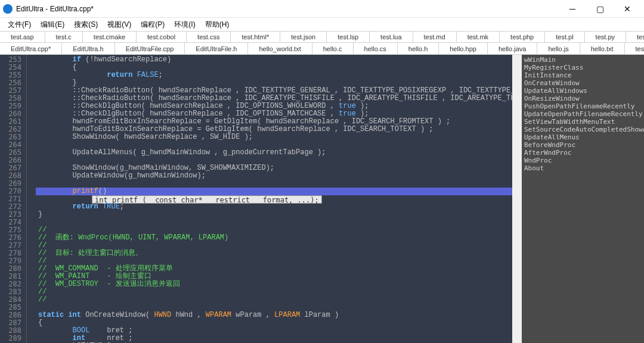 The width and height of the screenshot is (644, 343). What do you see at coordinates (64, 37) in the screenshot?
I see `file-tab: test.c` at bounding box center [64, 37].